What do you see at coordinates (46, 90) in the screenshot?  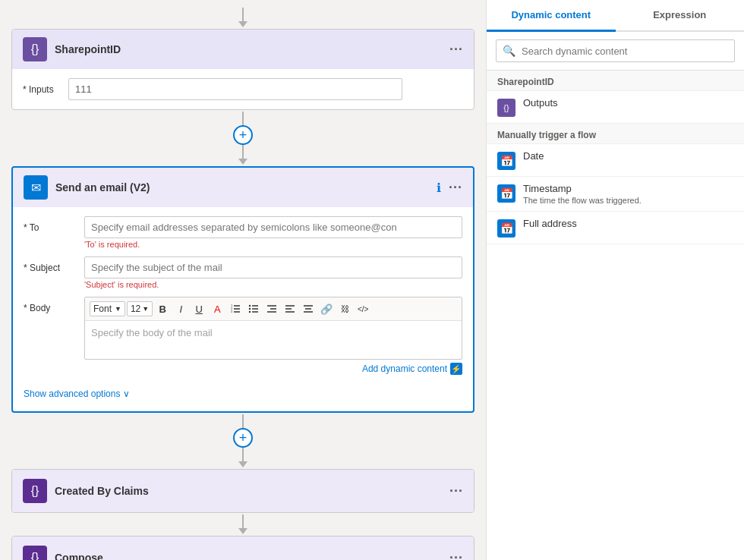 I see `inputs-label: * Inputs` at bounding box center [46, 90].